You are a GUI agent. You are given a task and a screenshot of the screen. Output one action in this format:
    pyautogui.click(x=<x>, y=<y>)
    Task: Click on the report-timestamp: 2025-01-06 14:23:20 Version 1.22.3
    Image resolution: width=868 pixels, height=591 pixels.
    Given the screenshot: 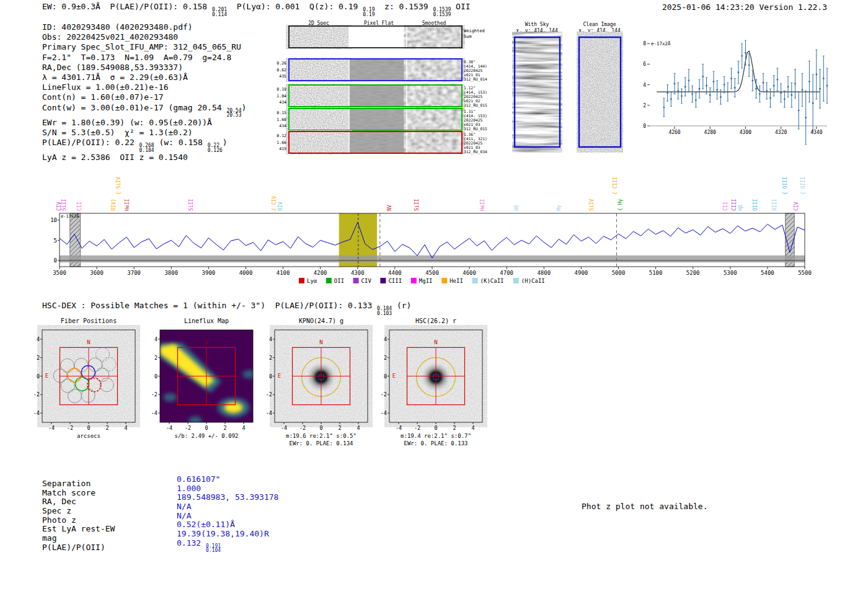 What is the action you would take?
    pyautogui.click(x=745, y=7)
    